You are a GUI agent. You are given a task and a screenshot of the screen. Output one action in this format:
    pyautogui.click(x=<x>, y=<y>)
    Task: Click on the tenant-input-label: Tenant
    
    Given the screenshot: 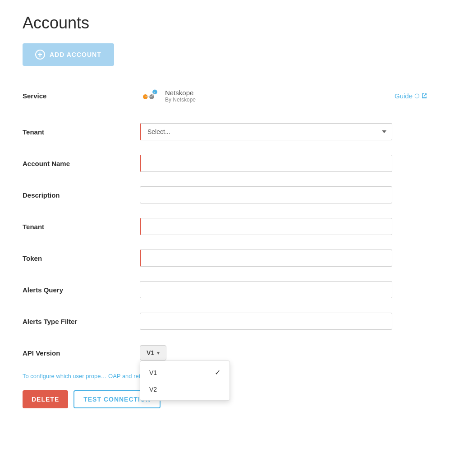 What is the action you would take?
    pyautogui.click(x=81, y=226)
    